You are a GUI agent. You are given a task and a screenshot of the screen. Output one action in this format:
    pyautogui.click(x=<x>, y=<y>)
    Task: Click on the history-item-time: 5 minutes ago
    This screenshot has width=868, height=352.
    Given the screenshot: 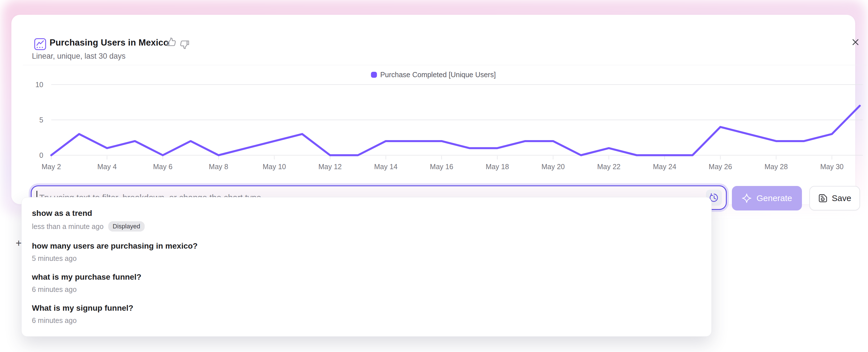 What is the action you would take?
    pyautogui.click(x=54, y=258)
    